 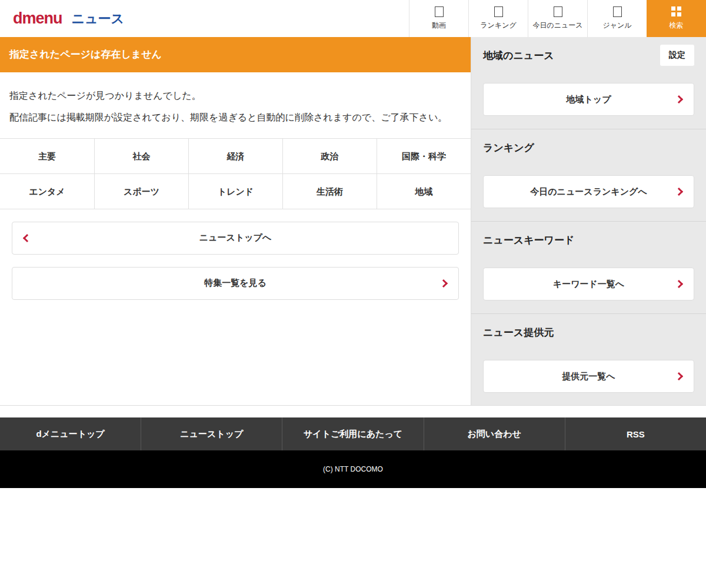 I want to click on sidebar-heading-region-news: 地域のニュース, so click(x=519, y=55).